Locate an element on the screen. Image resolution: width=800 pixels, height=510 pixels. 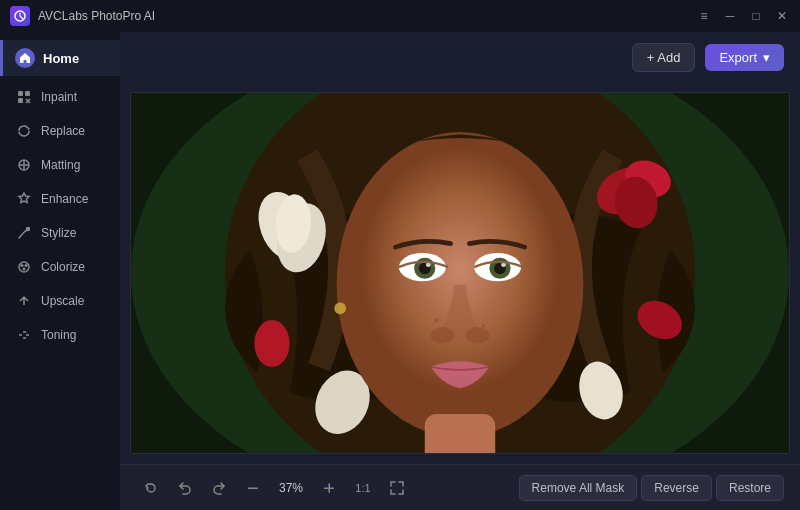
enhance-label: Enhance is located at coordinates (64, 199).